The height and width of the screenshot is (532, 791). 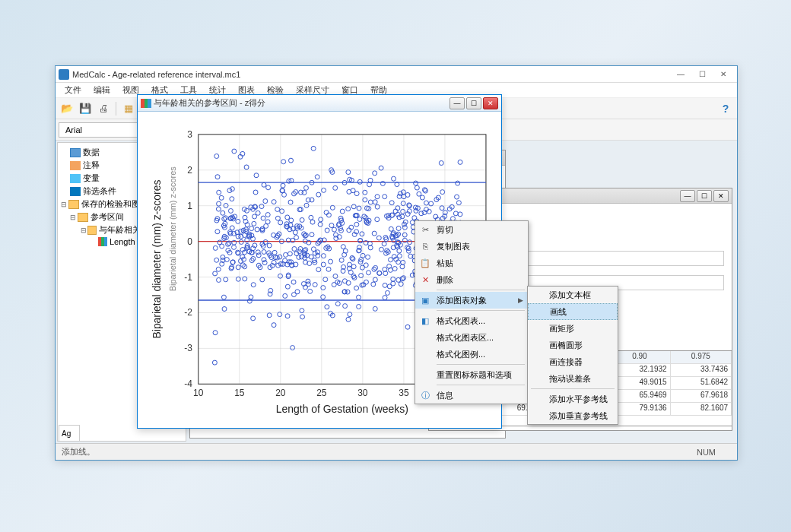 What do you see at coordinates (85, 109) in the screenshot?
I see `save-icon: 💾` at bounding box center [85, 109].